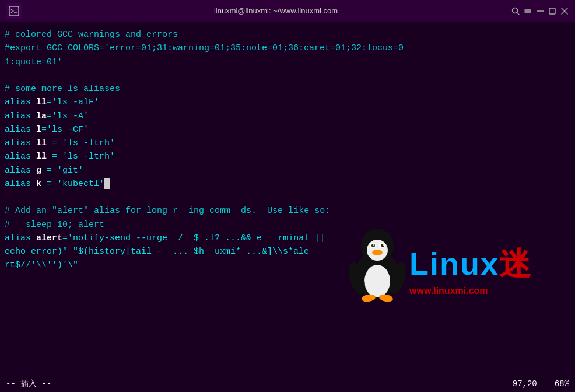  I want to click on line-export1: #export GCC_COLORS='error=01;31:warning=…, so click(288, 48).